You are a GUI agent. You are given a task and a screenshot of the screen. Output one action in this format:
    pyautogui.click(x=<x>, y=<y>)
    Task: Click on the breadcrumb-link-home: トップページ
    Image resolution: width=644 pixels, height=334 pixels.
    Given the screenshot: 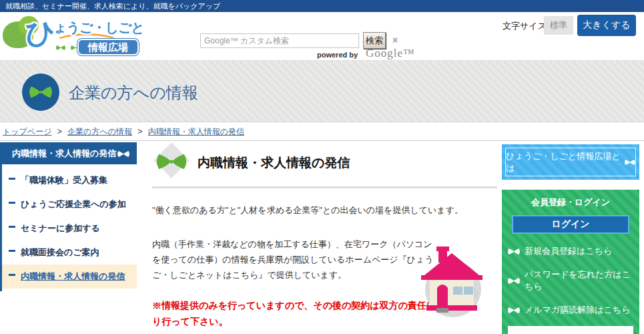 What is the action you would take?
    pyautogui.click(x=27, y=132)
    